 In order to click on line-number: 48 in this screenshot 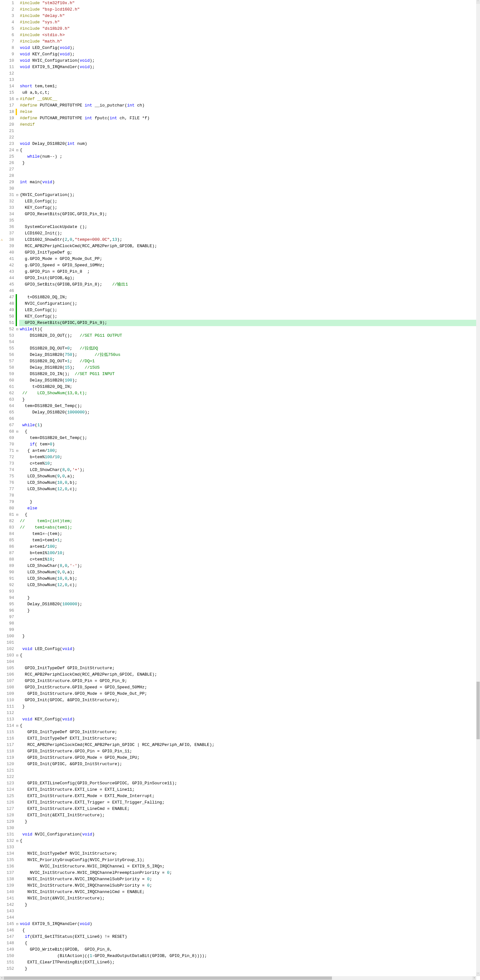, I will do `click(9, 304)`.